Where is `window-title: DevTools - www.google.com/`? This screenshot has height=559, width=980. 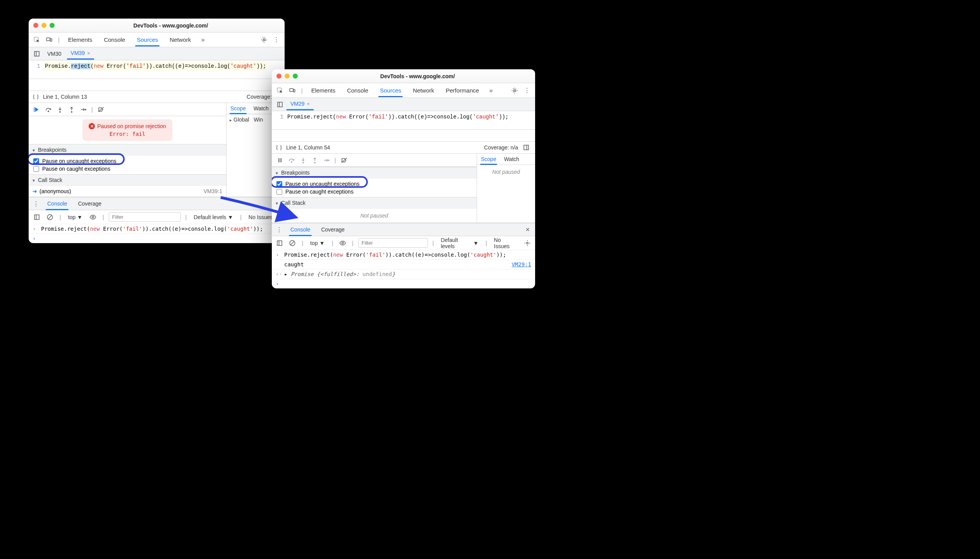 window-title: DevTools - www.google.com/ is located at coordinates (171, 26).